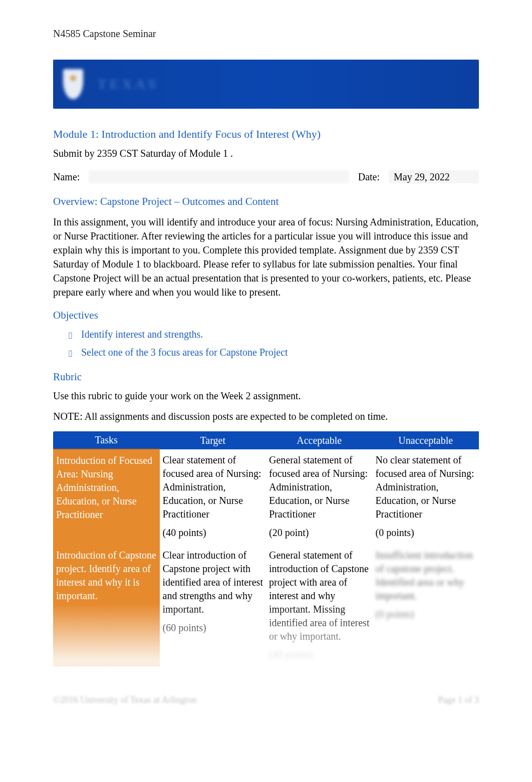 Image resolution: width=532 pixels, height=782 pixels. I want to click on overview-body: In this assignment, you will identify an…, so click(266, 257).